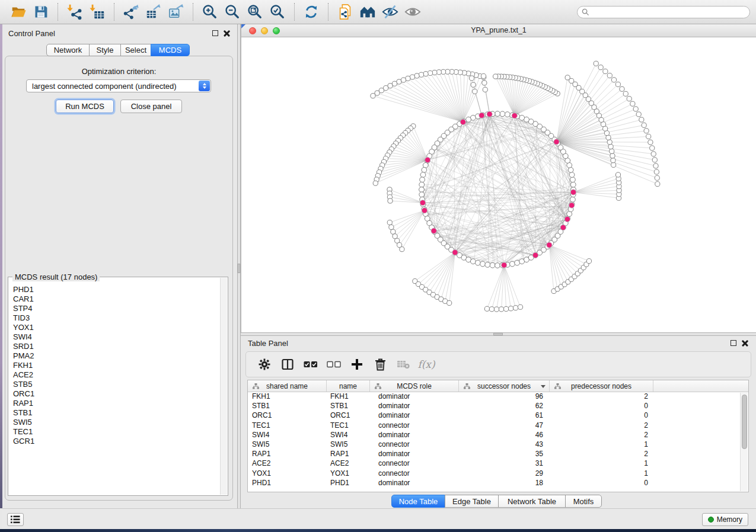  I want to click on refresh-icon, so click(311, 12).